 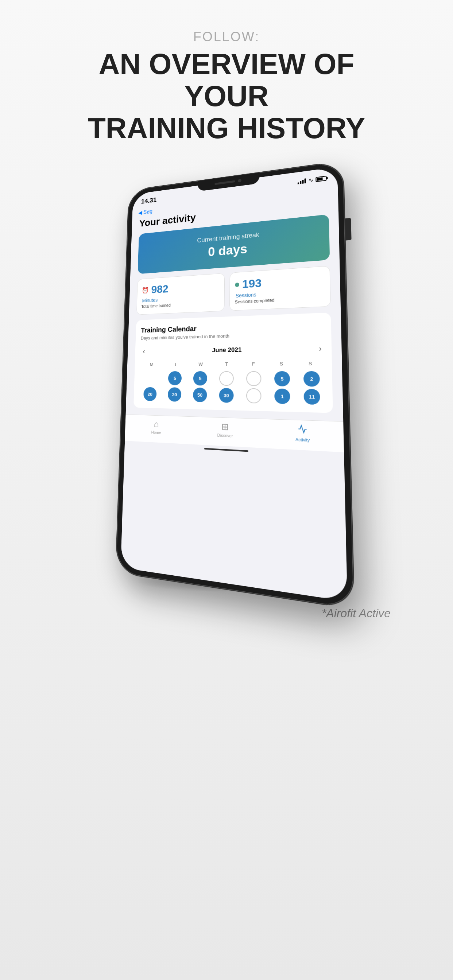 I want to click on battery-fill, so click(x=320, y=179).